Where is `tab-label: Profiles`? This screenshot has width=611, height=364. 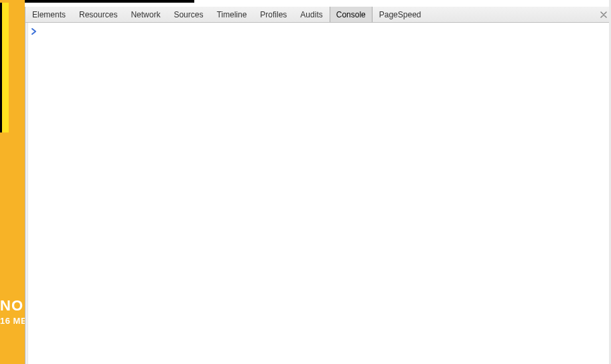
tab-label: Profiles is located at coordinates (273, 15).